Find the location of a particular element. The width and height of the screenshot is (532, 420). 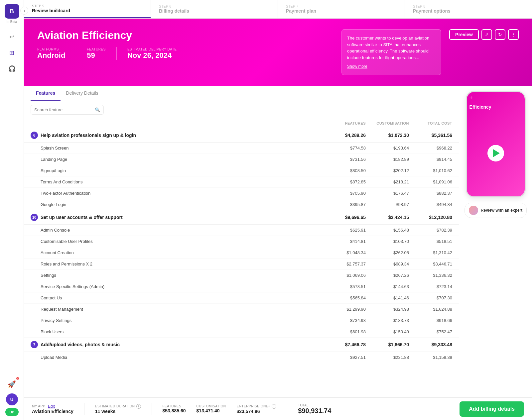

user-avatar: U is located at coordinates (12, 399).